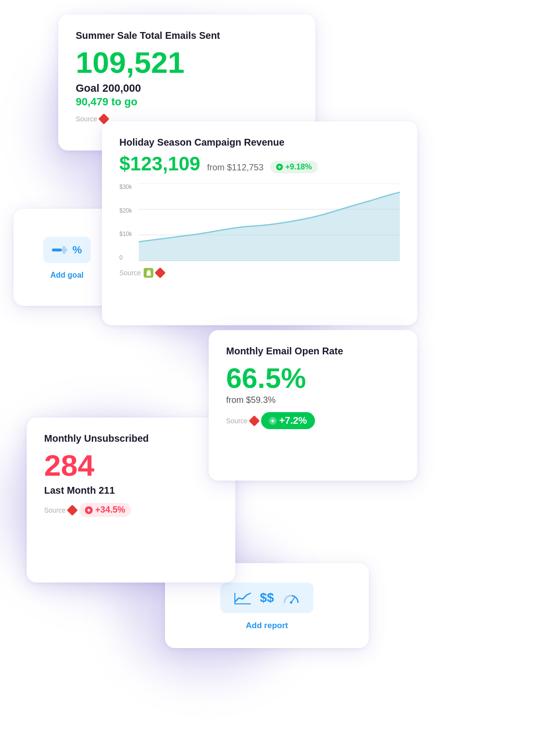 The image size is (560, 733). I want to click on holiday-badge: +9.18%, so click(294, 167).